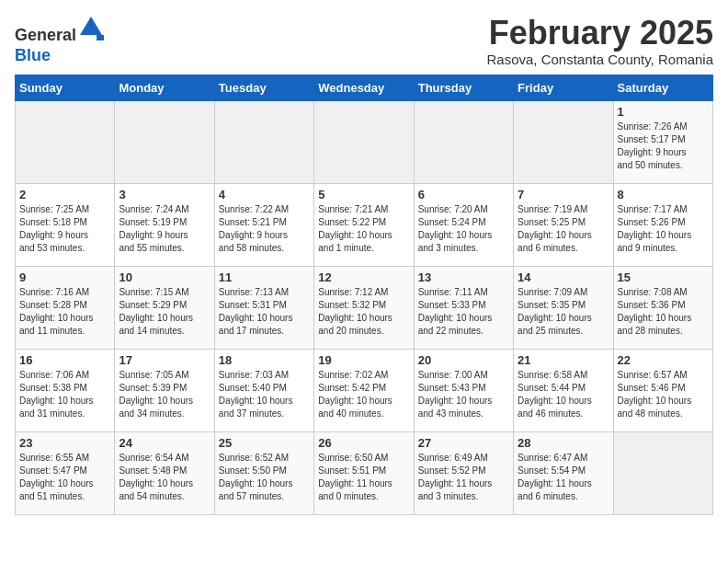  I want to click on day-of-week-header: Wednesday, so click(364, 87).